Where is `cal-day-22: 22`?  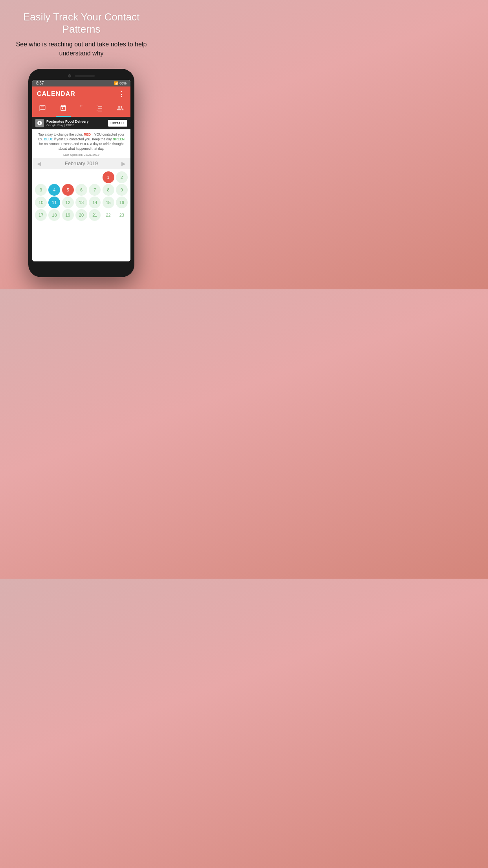 cal-day-22: 22 is located at coordinates (108, 215).